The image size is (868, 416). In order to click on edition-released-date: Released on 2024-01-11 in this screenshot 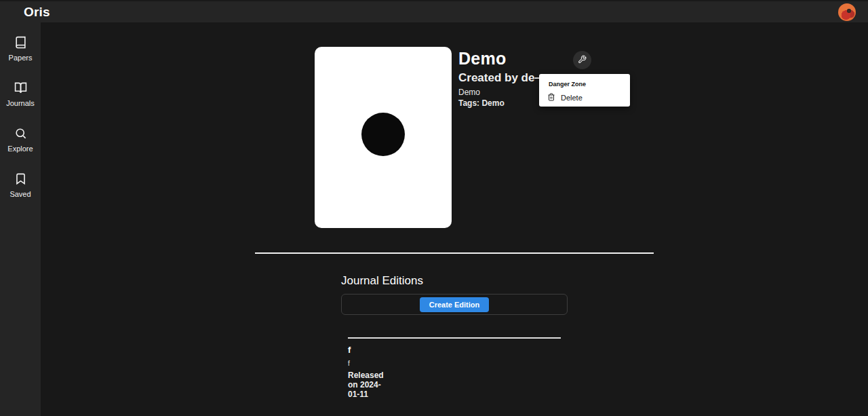, I will do `click(366, 385)`.